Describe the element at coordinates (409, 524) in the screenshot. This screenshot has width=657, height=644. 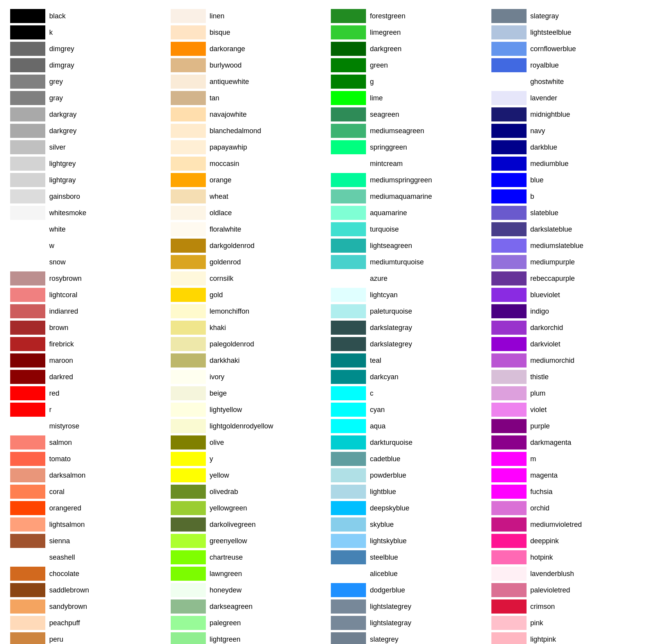
I see `color-item: skyblue` at that location.